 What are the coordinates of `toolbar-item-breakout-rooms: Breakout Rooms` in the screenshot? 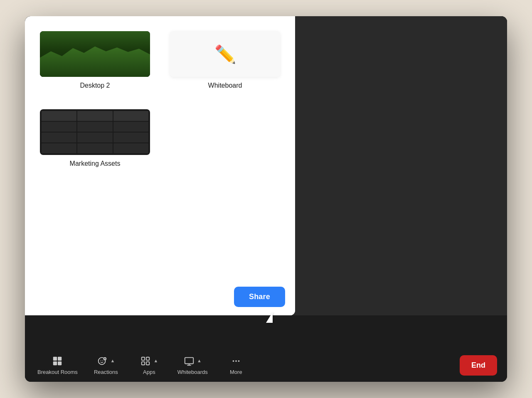 It's located at (57, 366).